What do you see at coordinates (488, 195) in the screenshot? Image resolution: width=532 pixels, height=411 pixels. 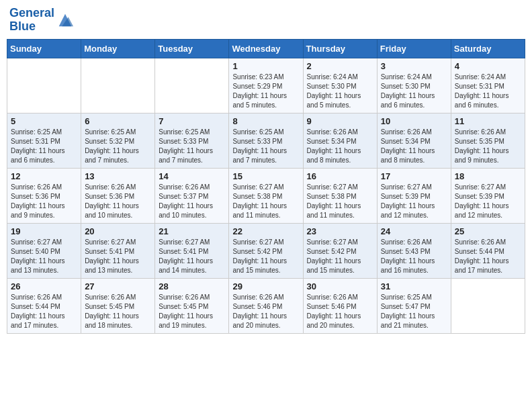 I see `calendar-cell: 18Sunrise: 6:27 AM Sunset: 5:39 PM Dayli…` at bounding box center [488, 195].